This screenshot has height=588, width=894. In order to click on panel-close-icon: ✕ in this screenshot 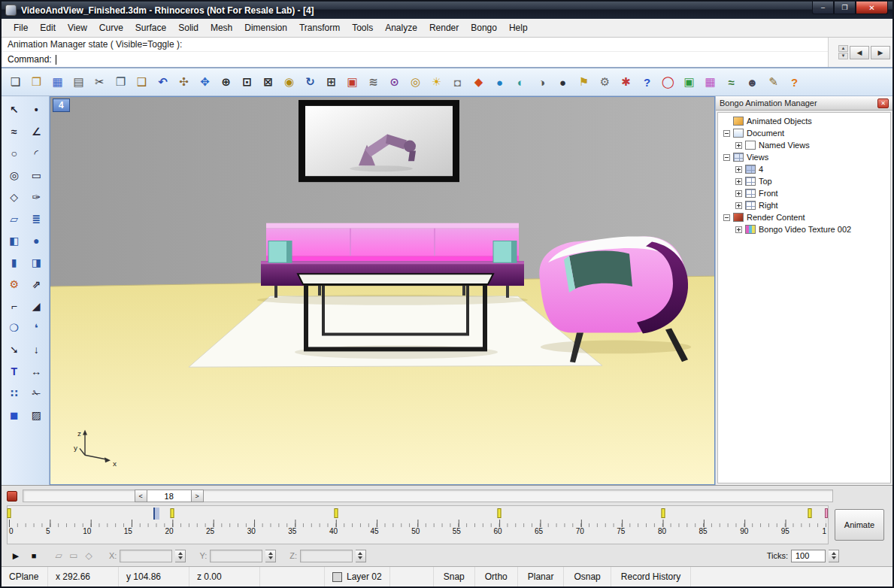, I will do `click(883, 104)`.